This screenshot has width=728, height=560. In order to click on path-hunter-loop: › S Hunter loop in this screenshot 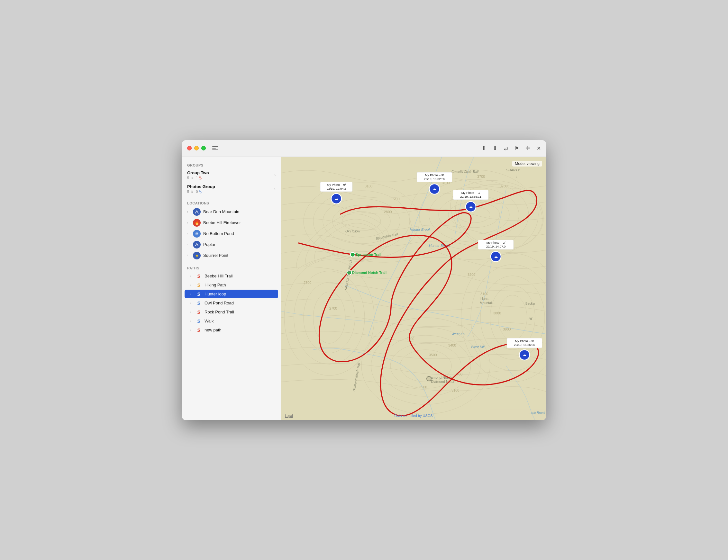, I will do `click(231, 294)`.